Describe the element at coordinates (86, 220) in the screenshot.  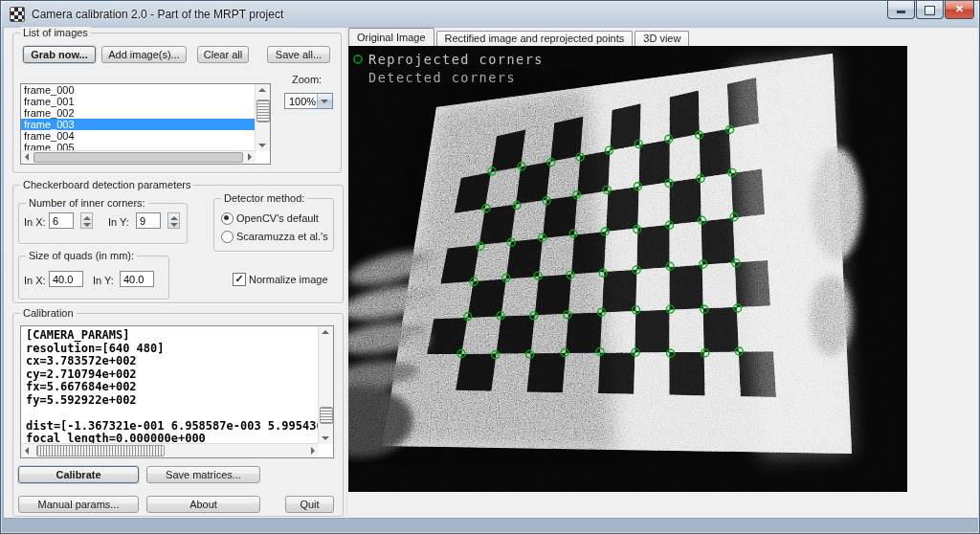
I see `corners-x-spinner` at that location.